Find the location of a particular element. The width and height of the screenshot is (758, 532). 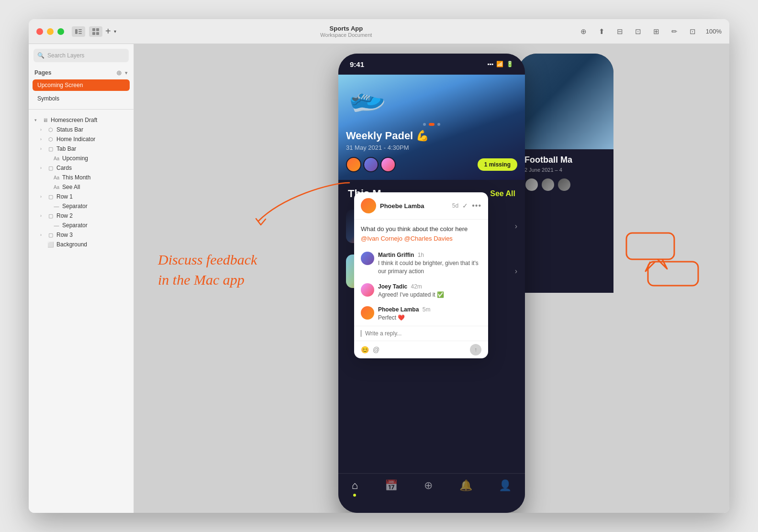

layer-cards: › ▢ Cards is located at coordinates (81, 168).